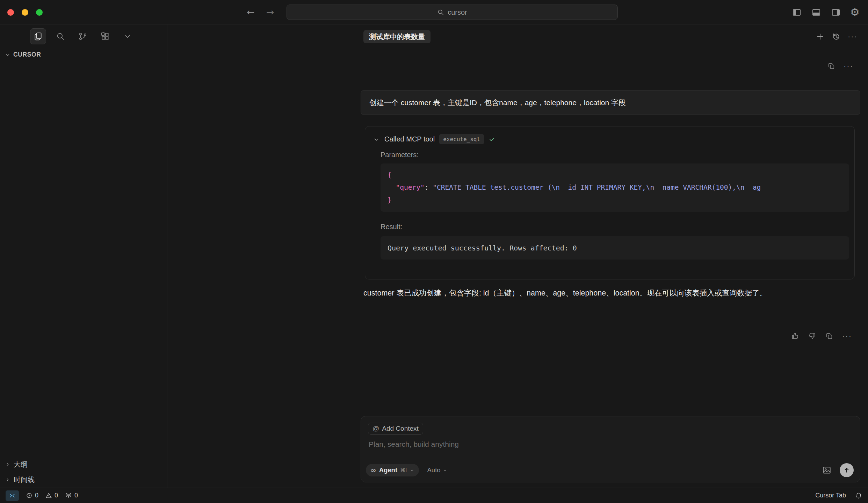 Image resolution: width=868 pixels, height=503 pixels. Describe the element at coordinates (23, 54) in the screenshot. I see `explorer-section-header: CURSOR` at that location.